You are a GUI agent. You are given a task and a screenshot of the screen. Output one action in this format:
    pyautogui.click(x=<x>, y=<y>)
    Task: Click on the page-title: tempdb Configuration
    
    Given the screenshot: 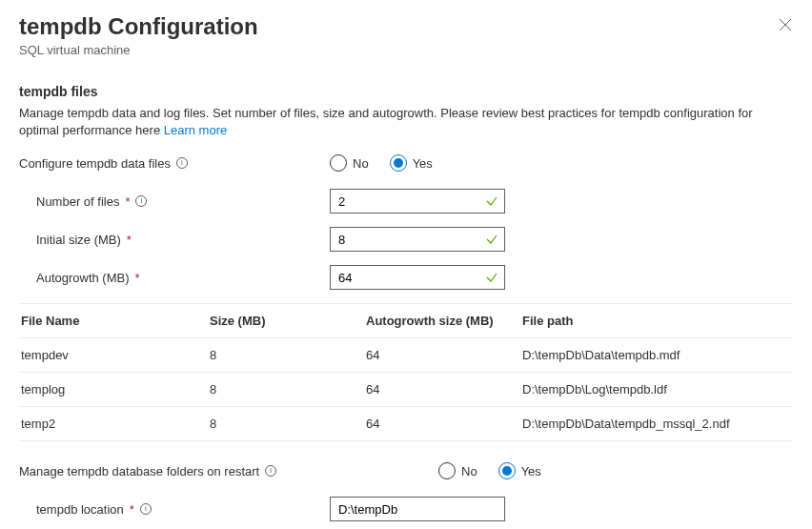 What is the action you would take?
    pyautogui.click(x=406, y=27)
    